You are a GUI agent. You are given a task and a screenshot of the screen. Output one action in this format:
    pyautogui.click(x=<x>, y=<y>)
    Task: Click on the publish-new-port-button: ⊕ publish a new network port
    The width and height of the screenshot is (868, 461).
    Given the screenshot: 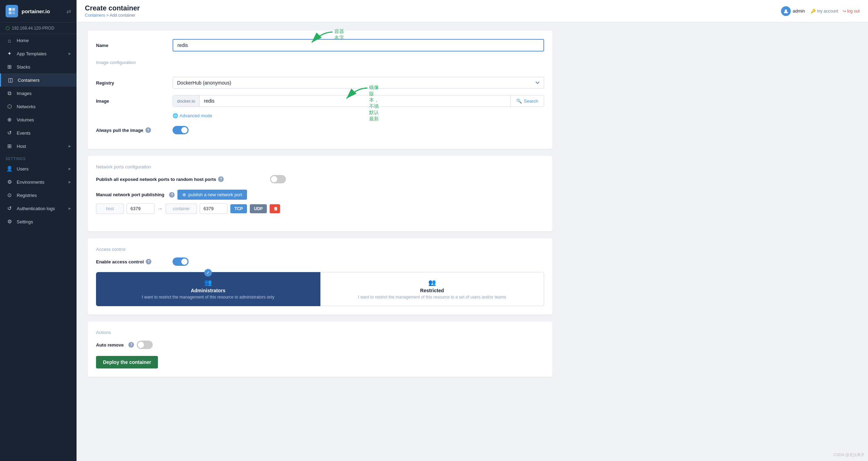 What is the action you would take?
    pyautogui.click(x=212, y=195)
    